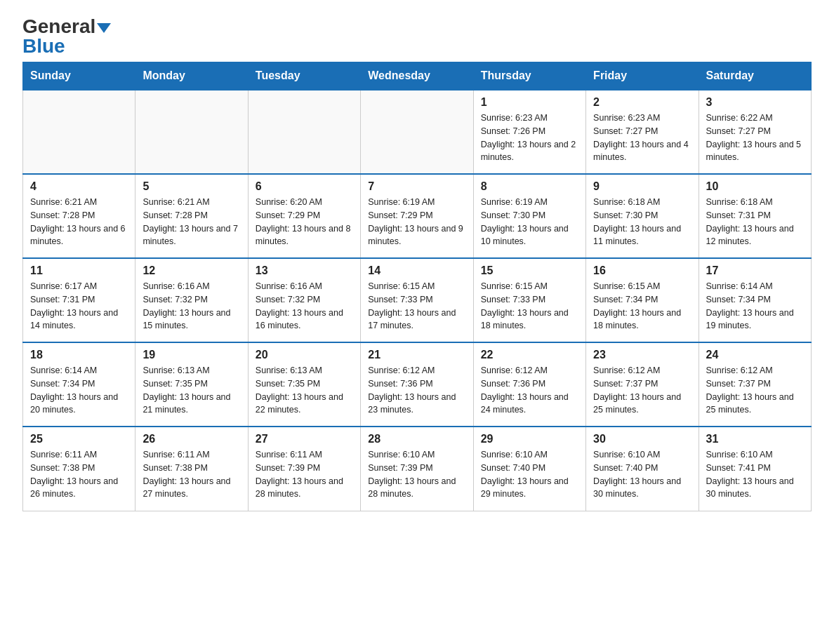 The image size is (834, 644). Describe the element at coordinates (529, 102) in the screenshot. I see `day-number: 1` at that location.